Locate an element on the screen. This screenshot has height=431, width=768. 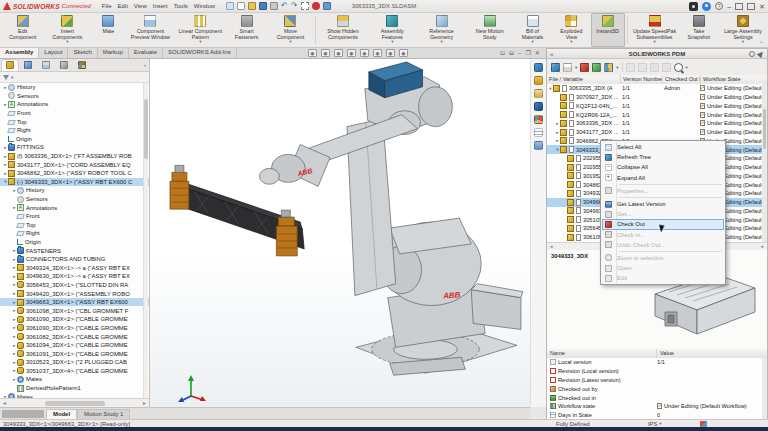
tree-item-fasteners: ▸FASTENERS is located at coordinates (74, 250).